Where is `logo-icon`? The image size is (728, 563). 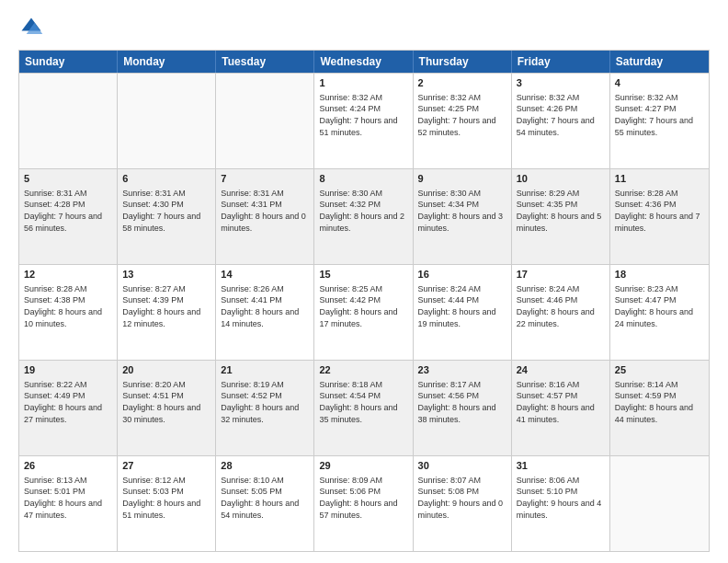
logo-icon is located at coordinates (31, 28).